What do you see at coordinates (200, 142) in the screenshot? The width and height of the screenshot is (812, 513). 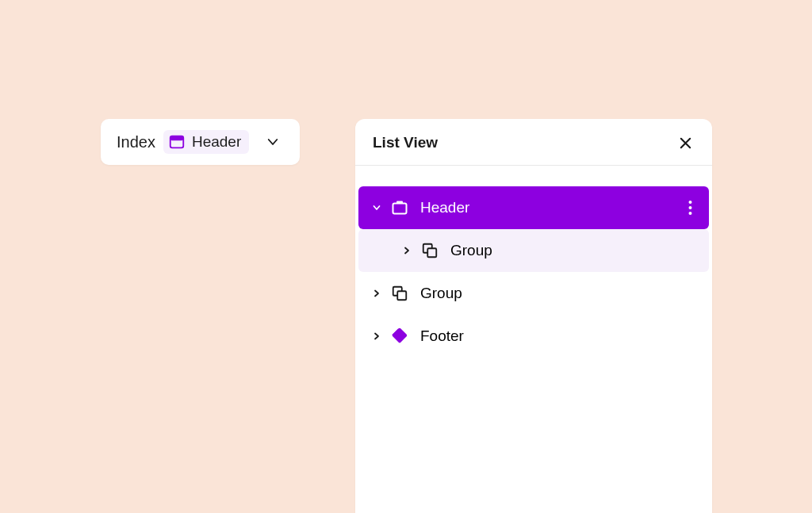 I see `breadcrumb: Index Header` at bounding box center [200, 142].